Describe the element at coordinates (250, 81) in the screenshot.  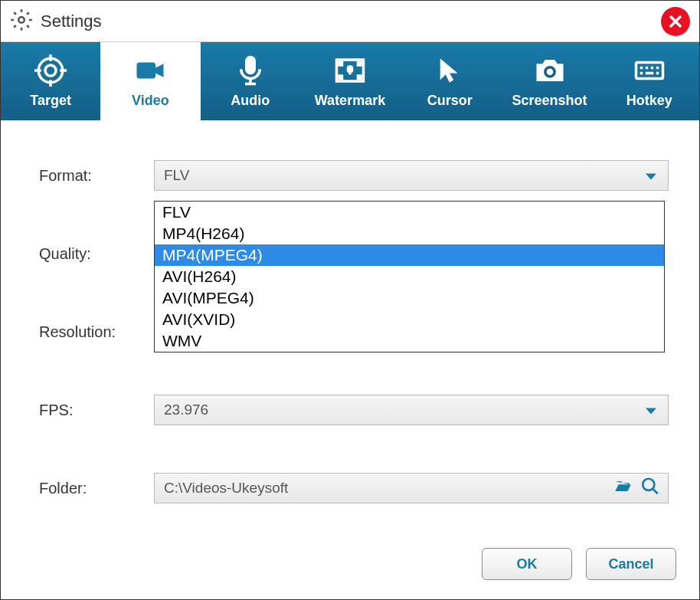
I see `tab-audio: Audio` at that location.